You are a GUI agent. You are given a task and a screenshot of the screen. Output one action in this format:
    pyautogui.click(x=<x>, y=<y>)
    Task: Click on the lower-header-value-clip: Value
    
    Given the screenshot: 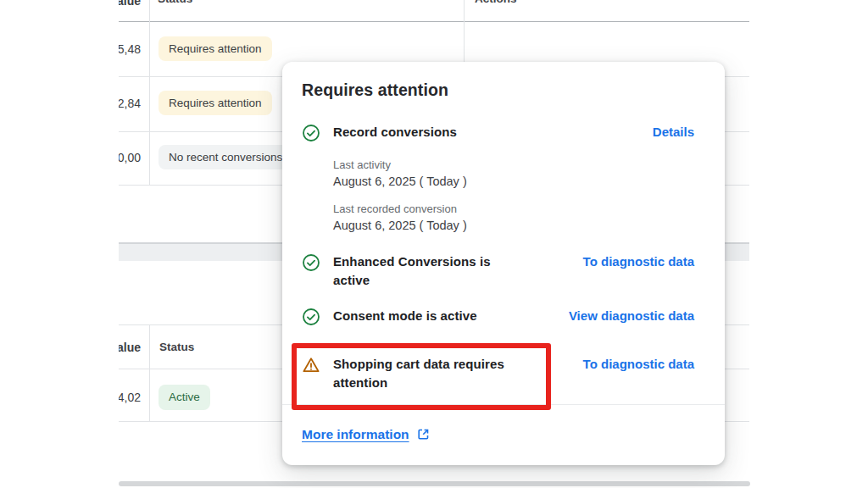 What is the action you would take?
    pyautogui.click(x=130, y=347)
    